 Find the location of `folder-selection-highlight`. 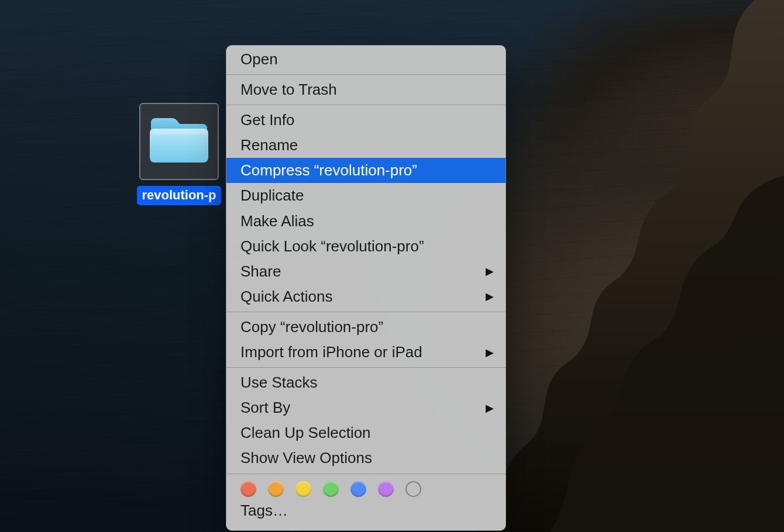

folder-selection-highlight is located at coordinates (179, 141).